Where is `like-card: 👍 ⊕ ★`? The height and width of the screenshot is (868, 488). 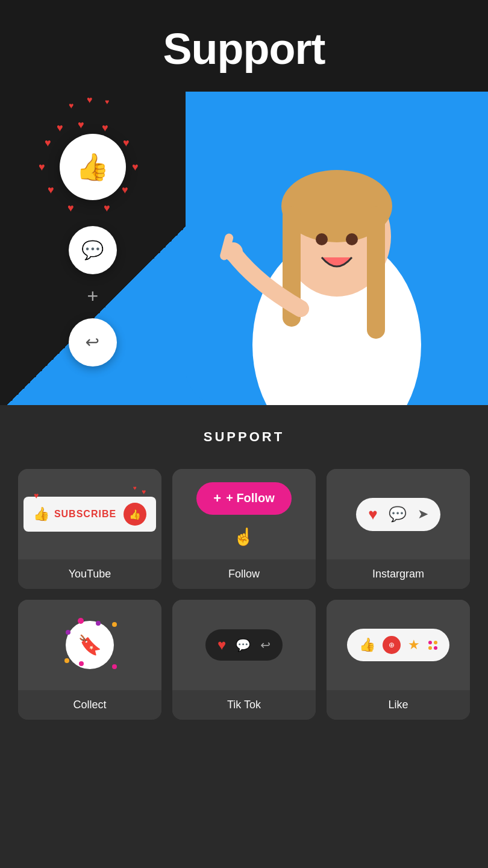
like-card: 👍 ⊕ ★ is located at coordinates (398, 659).